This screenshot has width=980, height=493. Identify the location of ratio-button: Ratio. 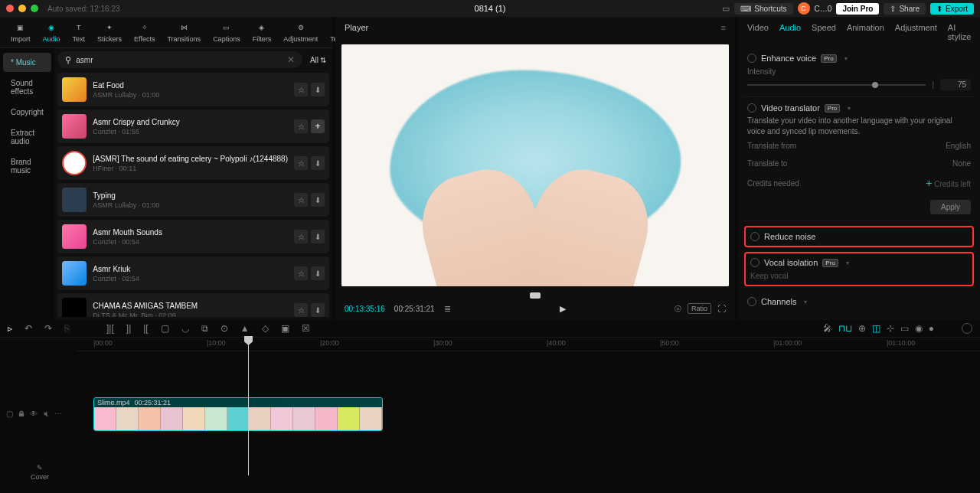
(700, 309).